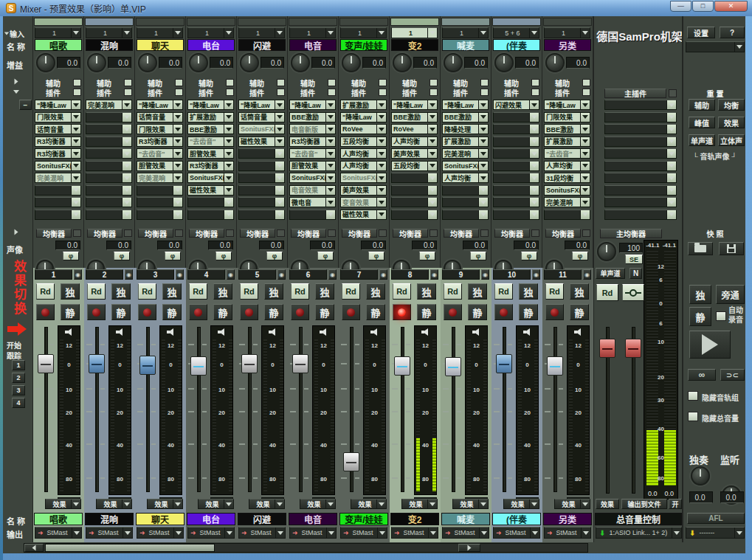  Describe the element at coordinates (16, 82) in the screenshot. I see `aux-expand-icon` at that location.